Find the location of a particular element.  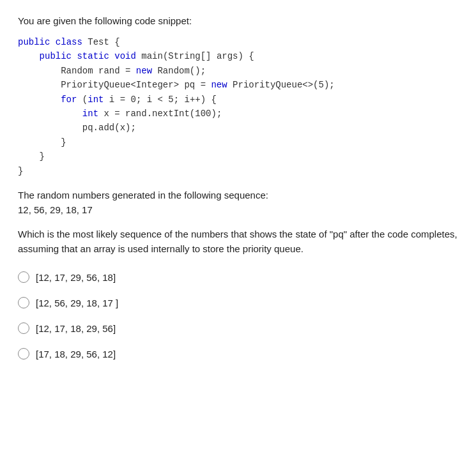

option-item-3: [12, 17, 18, 29, 56] is located at coordinates (238, 328).